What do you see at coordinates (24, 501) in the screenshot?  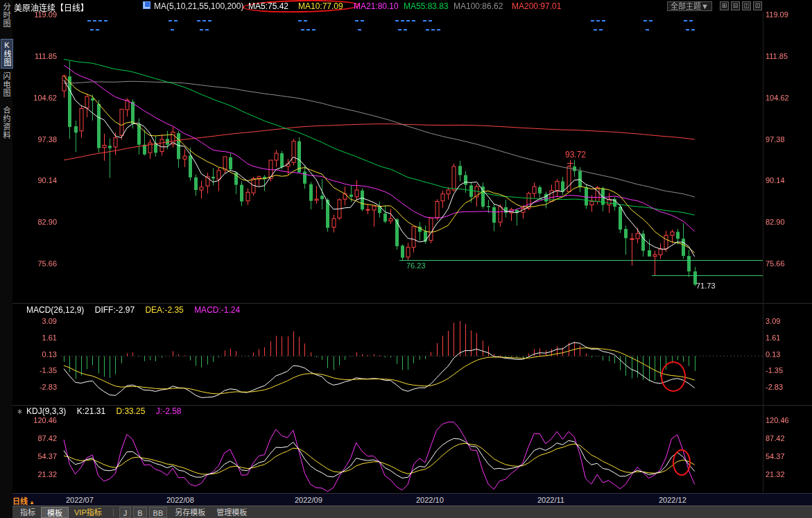 I see `period-selector: 日线▲` at bounding box center [24, 501].